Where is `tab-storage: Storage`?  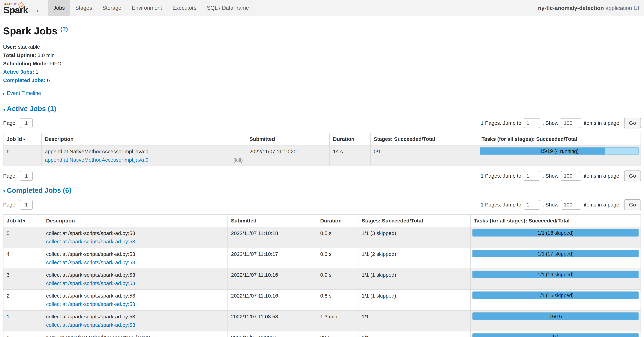
tab-storage: Storage is located at coordinates (112, 8).